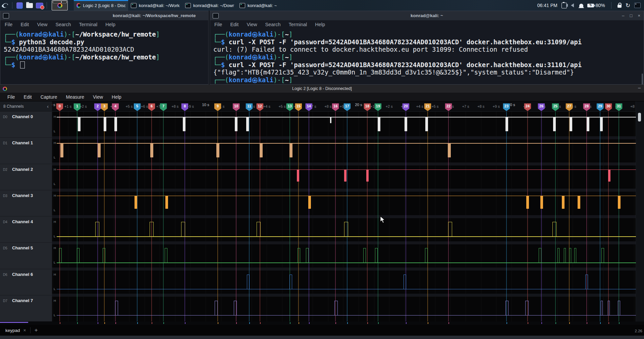 This screenshot has height=339, width=644. What do you see at coordinates (138, 107) in the screenshot?
I see `timing-marker-5: 5` at bounding box center [138, 107].